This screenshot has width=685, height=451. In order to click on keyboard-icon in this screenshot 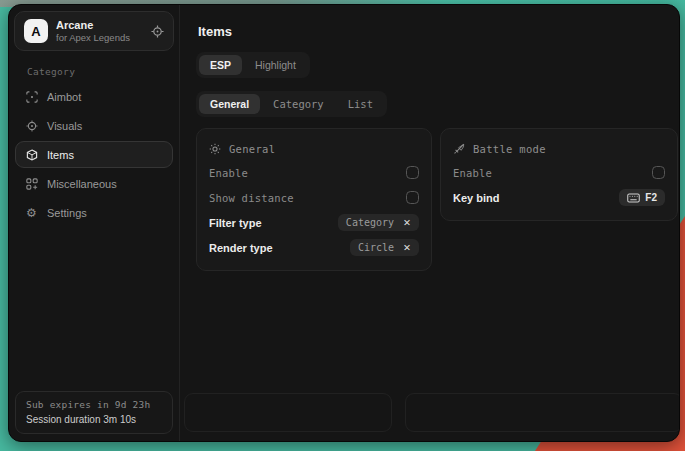, I will do `click(634, 198)`.